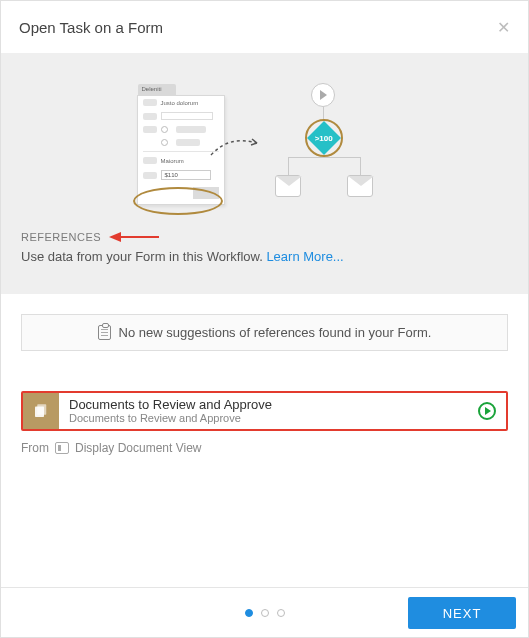  Describe the element at coordinates (91, 28) in the screenshot. I see `dialog-title: Open Task on a Form` at that location.